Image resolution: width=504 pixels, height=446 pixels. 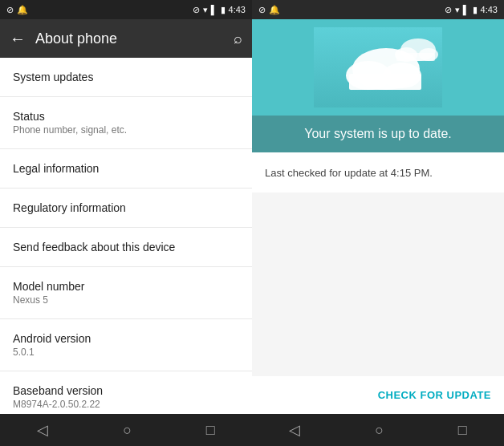 What do you see at coordinates (130, 39) in the screenshot?
I see `page-title: About phone` at bounding box center [130, 39].